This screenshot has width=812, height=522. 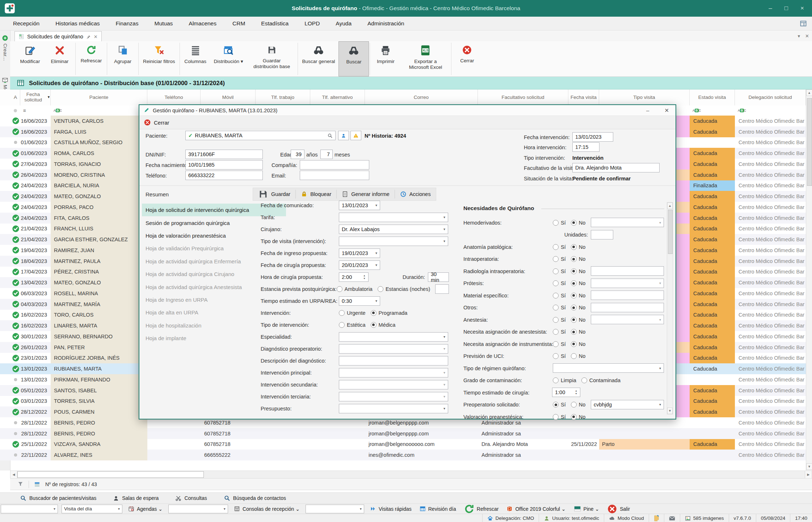 What do you see at coordinates (203, 23) in the screenshot?
I see `menu-almacenes: Almacenes` at bounding box center [203, 23].